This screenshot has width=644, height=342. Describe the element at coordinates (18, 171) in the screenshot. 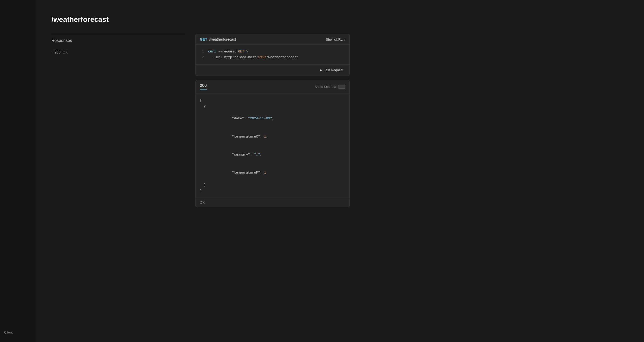

I see `sidebar: Client` at that location.